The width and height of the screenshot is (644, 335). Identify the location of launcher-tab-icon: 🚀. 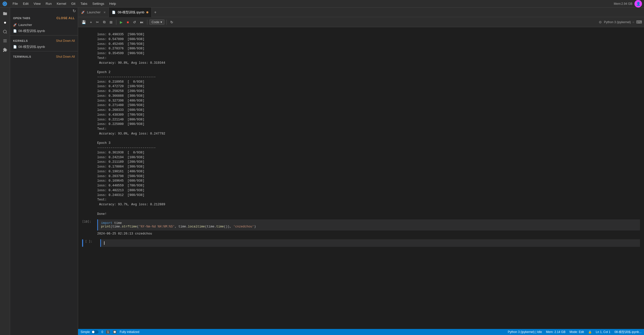
(15, 25).